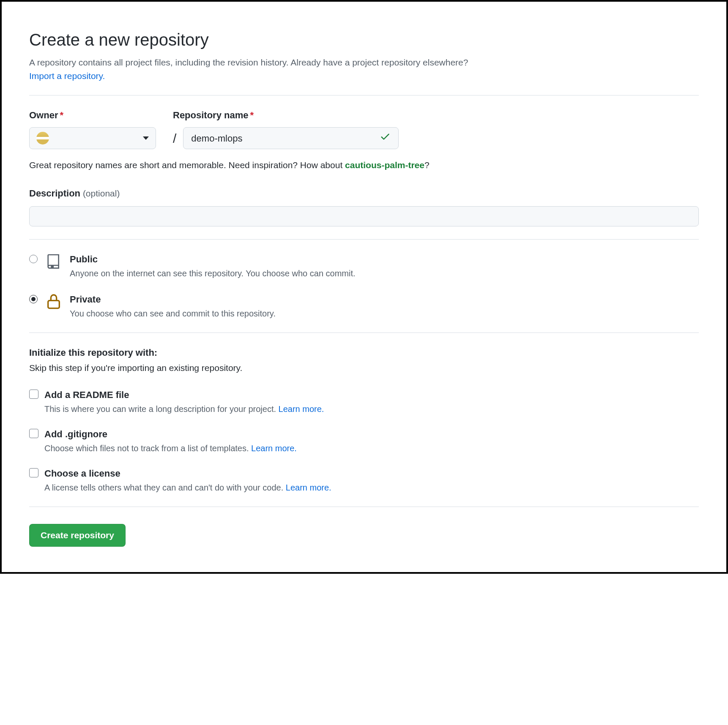  Describe the element at coordinates (33, 299) in the screenshot. I see `private-radio` at that location.